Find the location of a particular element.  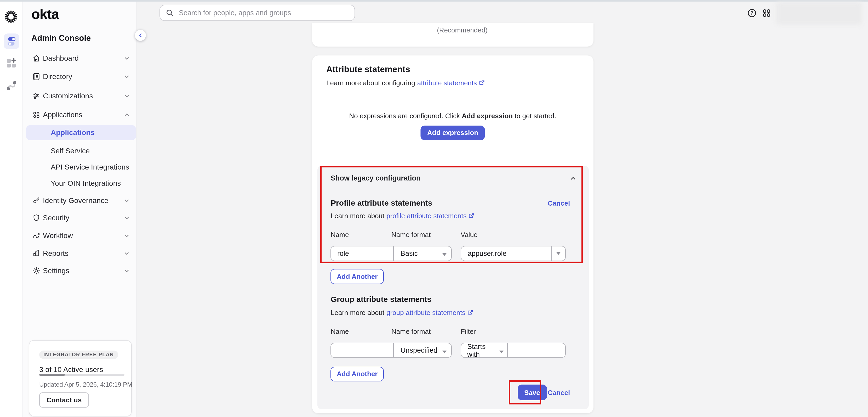

profile-attribute-title: Profile attribute statements is located at coordinates (381, 203).